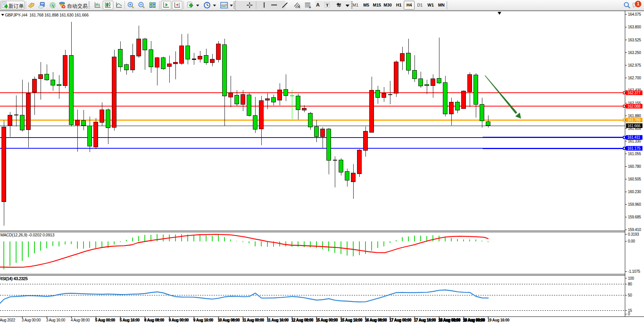  What do you see at coordinates (634, 137) in the screenshot?
I see `svg-text: 161.411` at bounding box center [634, 137].